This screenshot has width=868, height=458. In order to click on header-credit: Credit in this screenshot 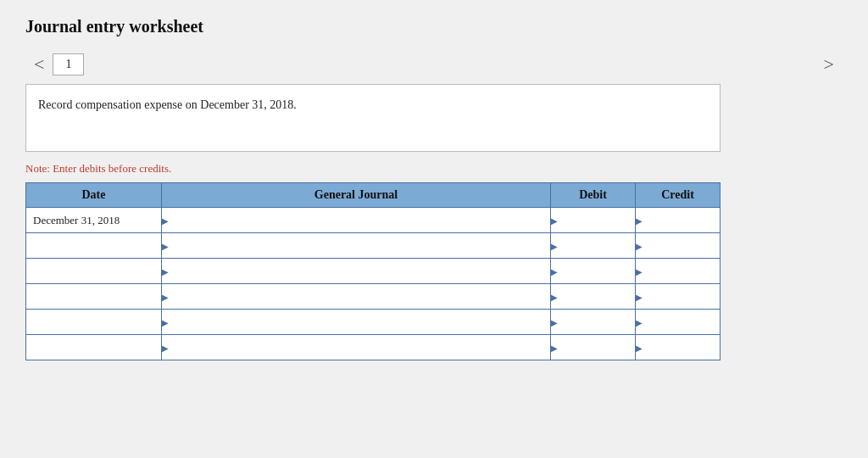, I will do `click(678, 195)`.